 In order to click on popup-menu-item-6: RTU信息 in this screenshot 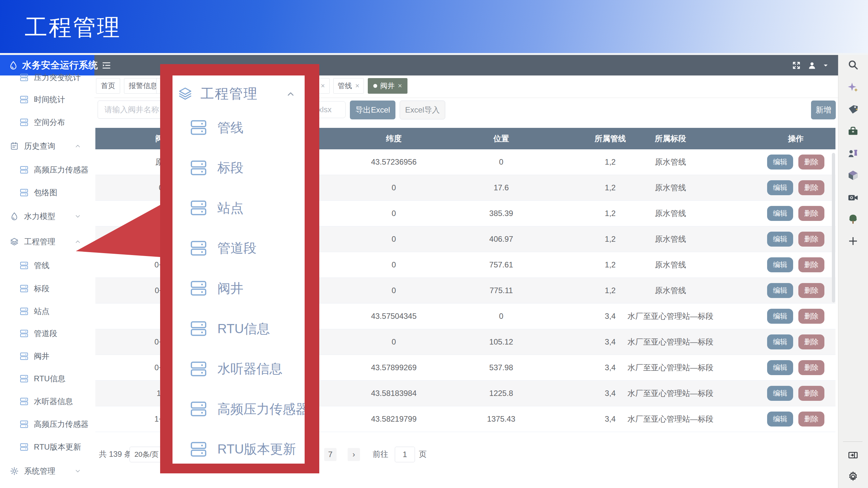, I will do `click(230, 329)`.